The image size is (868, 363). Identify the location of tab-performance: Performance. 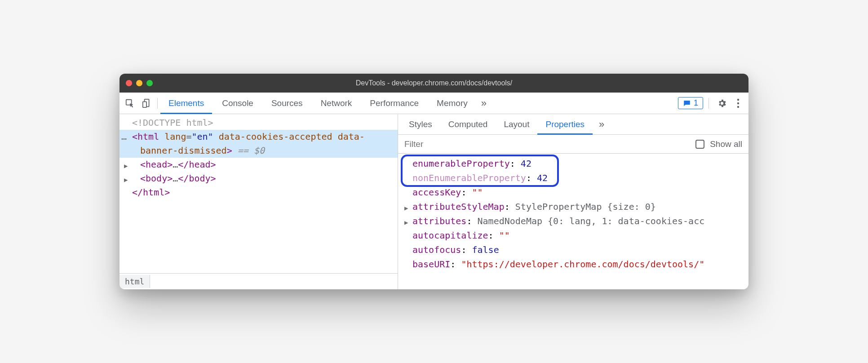
(394, 103).